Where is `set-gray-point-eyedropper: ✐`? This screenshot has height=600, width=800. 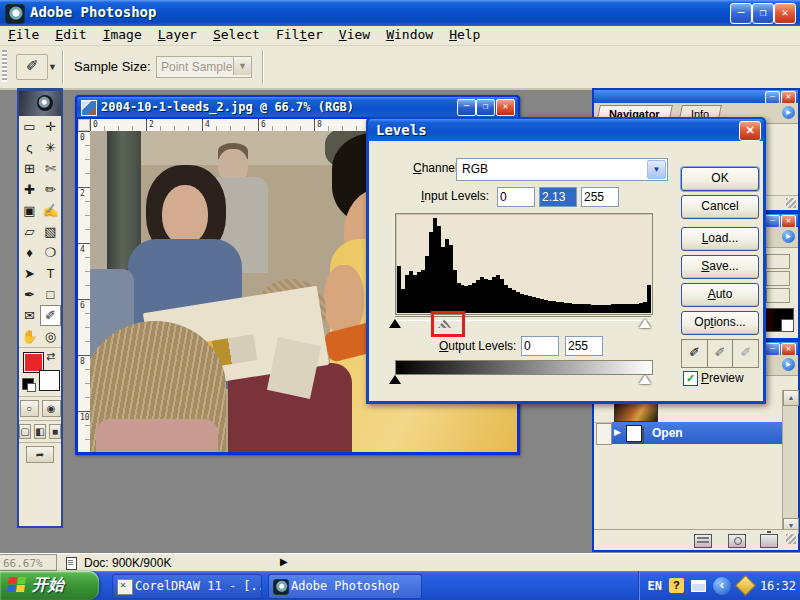
set-gray-point-eyedropper: ✐ is located at coordinates (721, 354).